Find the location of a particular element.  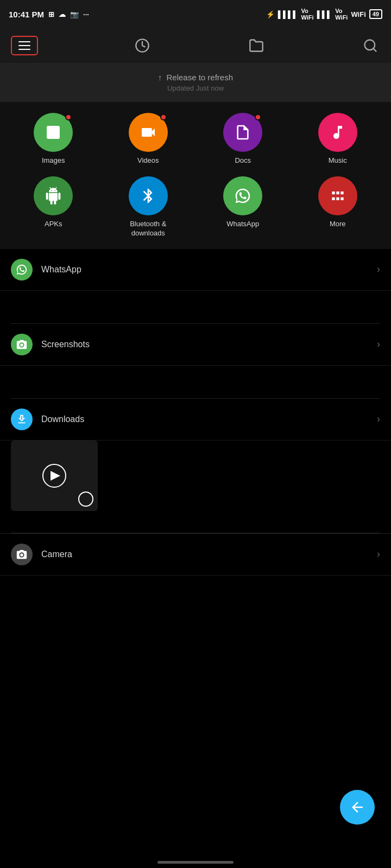

status-time: 10:41 PM is located at coordinates (26, 14).